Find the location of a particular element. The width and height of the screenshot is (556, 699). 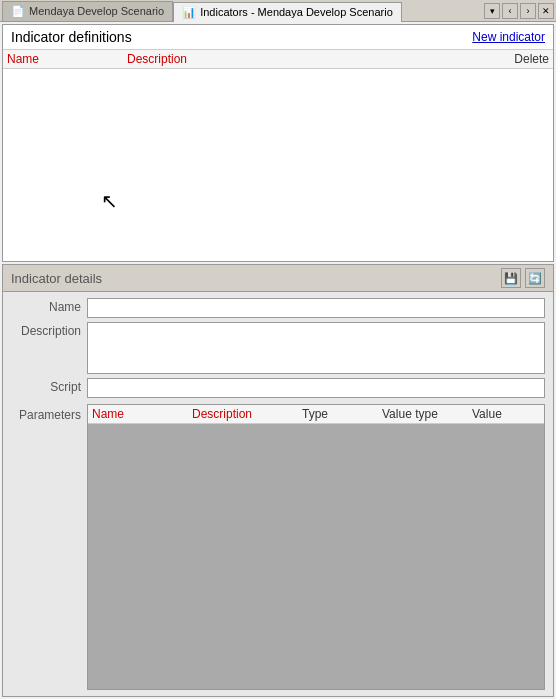

description-label: Description is located at coordinates (46, 330).